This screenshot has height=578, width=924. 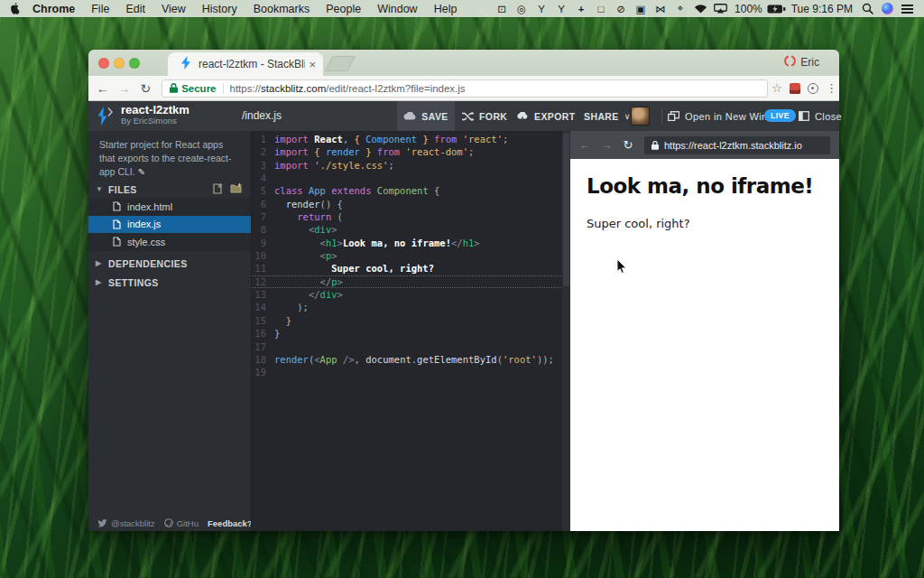 What do you see at coordinates (777, 9) in the screenshot?
I see `battery-charging-icon` at bounding box center [777, 9].